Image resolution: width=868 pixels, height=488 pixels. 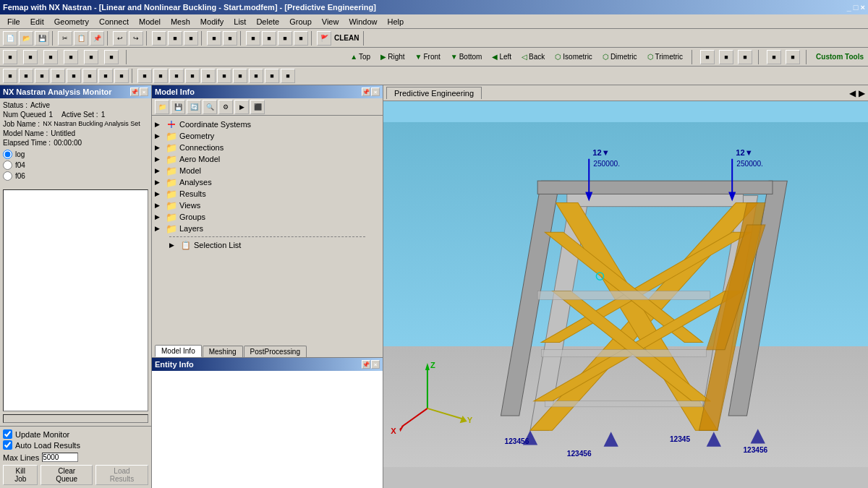 What do you see at coordinates (51, 57) in the screenshot?
I see `tb-v3: ■` at bounding box center [51, 57].